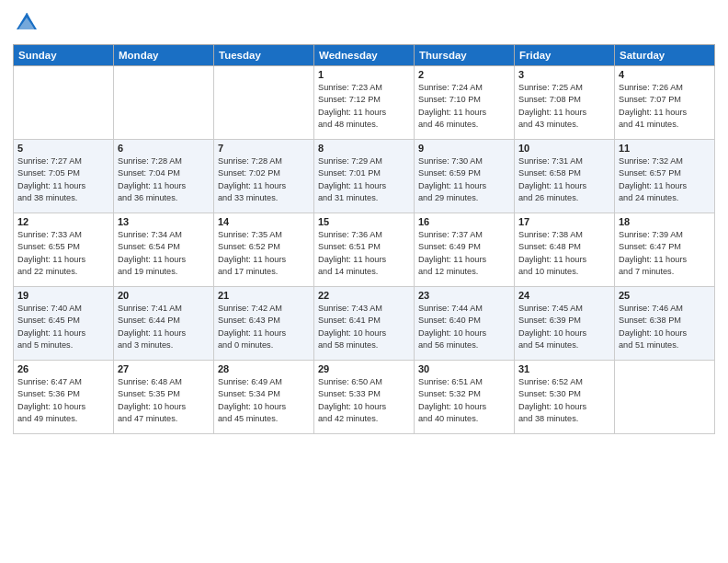 Image resolution: width=728 pixels, height=563 pixels. What do you see at coordinates (364, 250) in the screenshot?
I see `calendar-cell: 15Sunrise: 7:36 AM Sunset: 6:51 PM Dayli…` at bounding box center [364, 250].